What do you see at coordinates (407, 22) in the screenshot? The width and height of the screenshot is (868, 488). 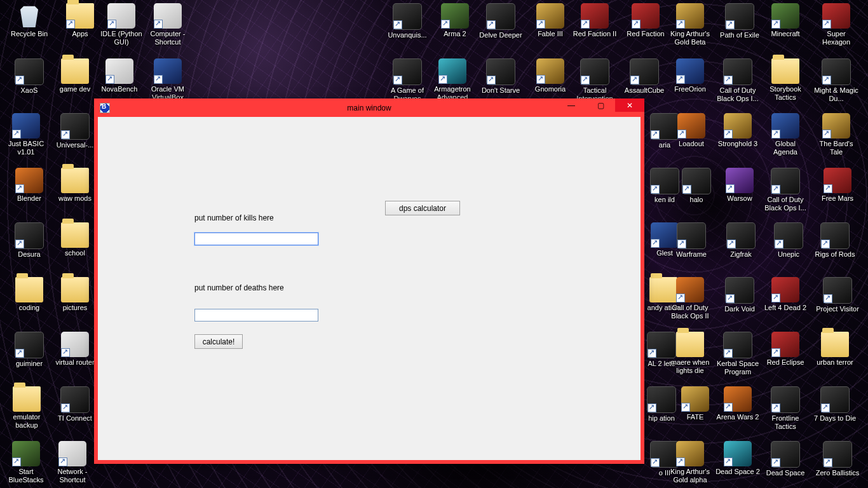 I see `desktop-icon: Unvanquis...` at bounding box center [407, 22].